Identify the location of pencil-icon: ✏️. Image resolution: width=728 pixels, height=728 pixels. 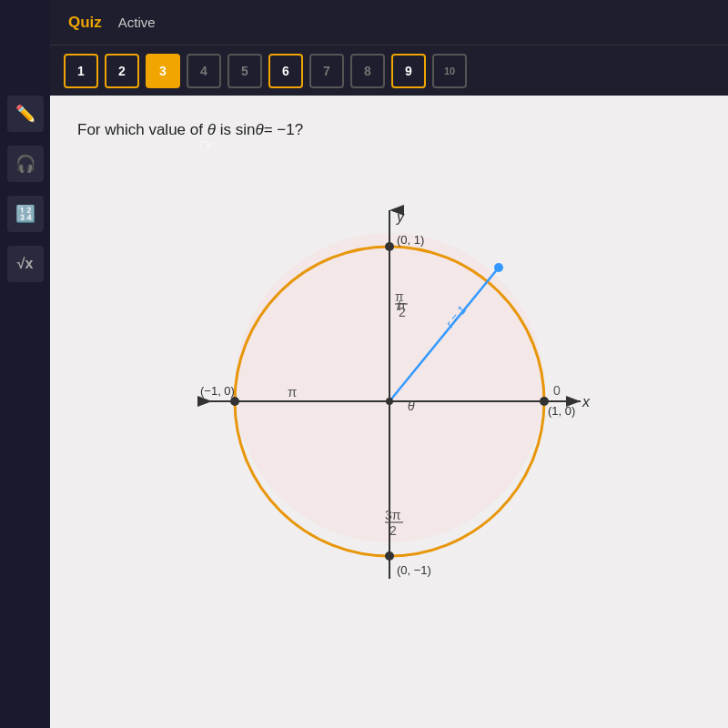
(25, 114).